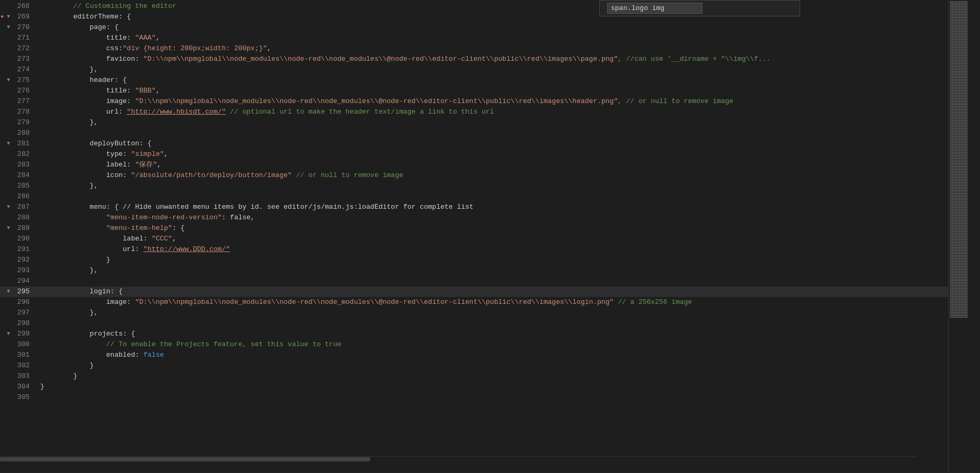 This screenshot has height=473, width=980. Describe the element at coordinates (19, 38) in the screenshot. I see `line-number-col-271: 271` at that location.